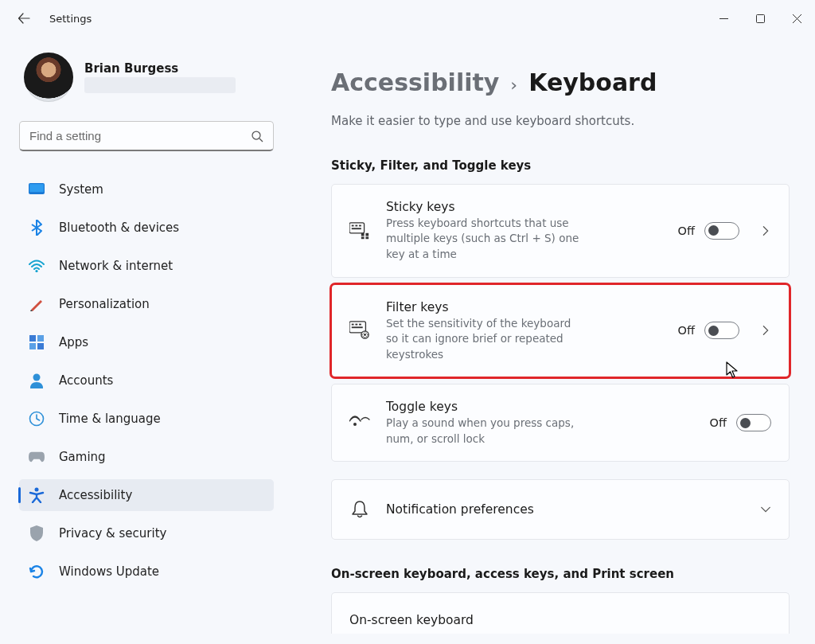 This screenshot has height=644, width=815. What do you see at coordinates (146, 533) in the screenshot?
I see `sidebar-item-privacy: Privacy & security` at bounding box center [146, 533].